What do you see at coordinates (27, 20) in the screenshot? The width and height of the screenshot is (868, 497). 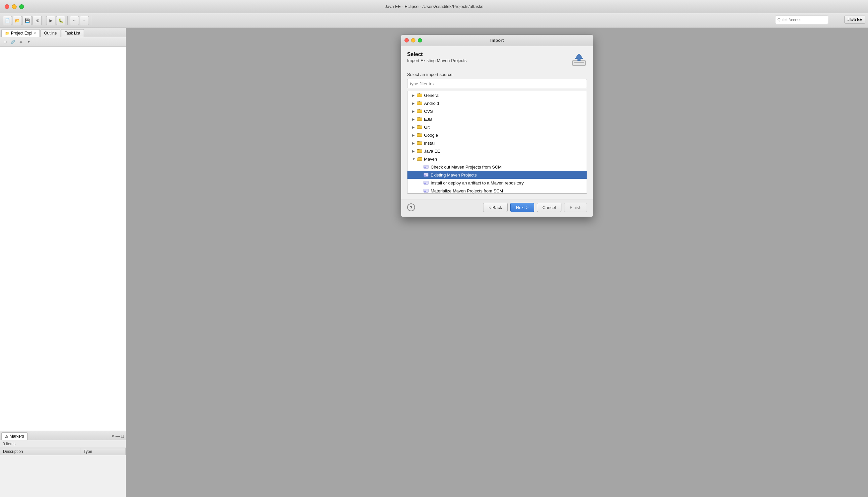 I see `save-button: 💾` at bounding box center [27, 20].